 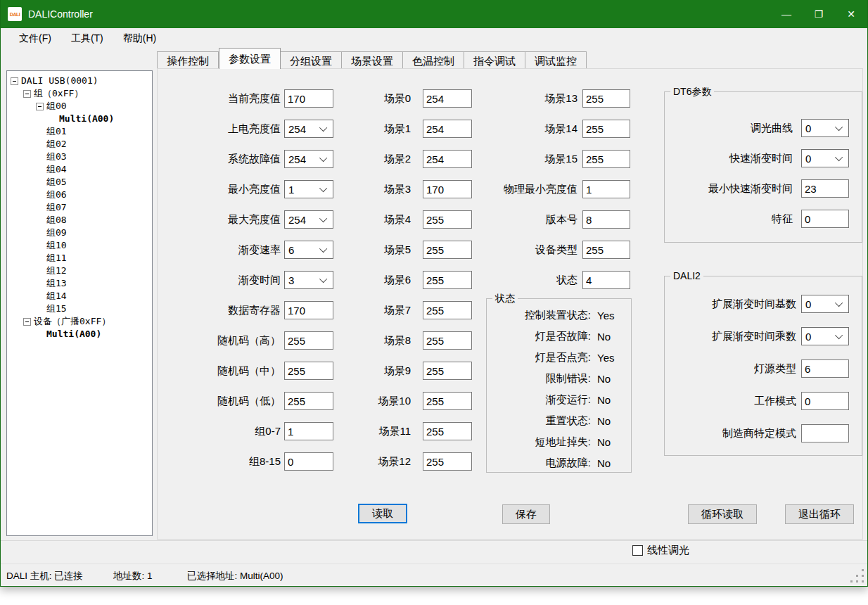 What do you see at coordinates (309, 280) in the screenshot?
I see `fade-time-select: 3` at bounding box center [309, 280].